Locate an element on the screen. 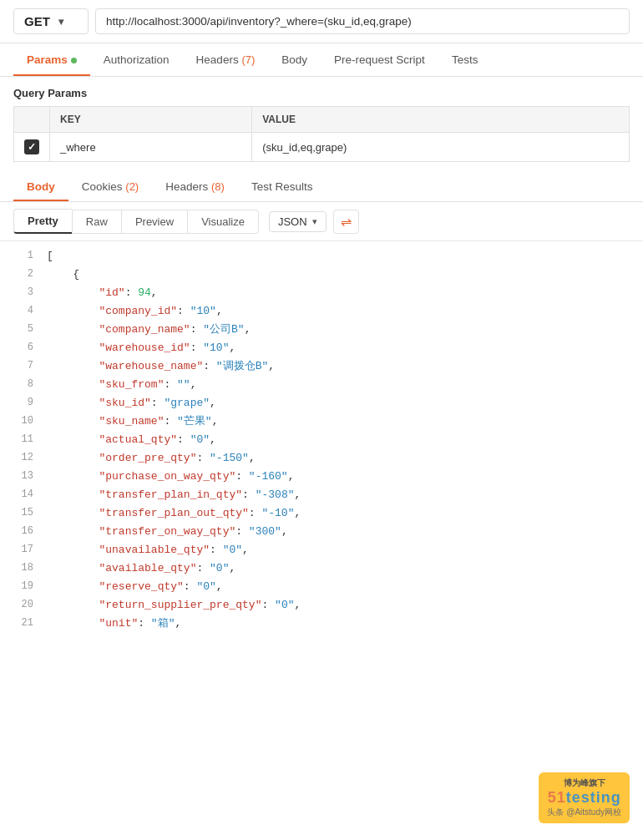  line-number: 21 is located at coordinates (20, 623).